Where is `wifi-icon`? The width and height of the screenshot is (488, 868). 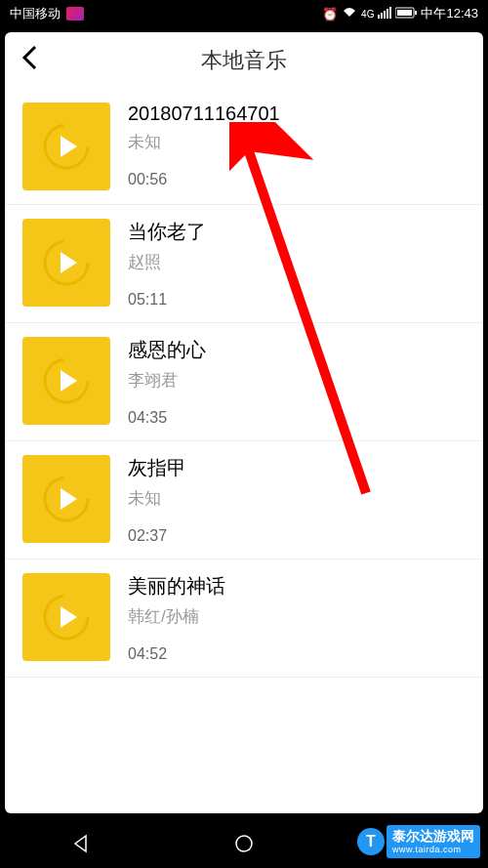
wifi-icon is located at coordinates (349, 14).